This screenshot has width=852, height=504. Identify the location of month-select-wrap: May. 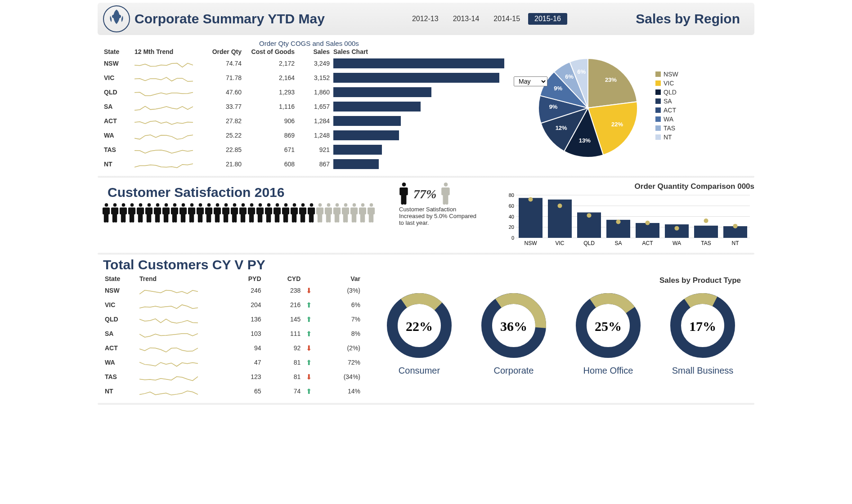
(531, 81).